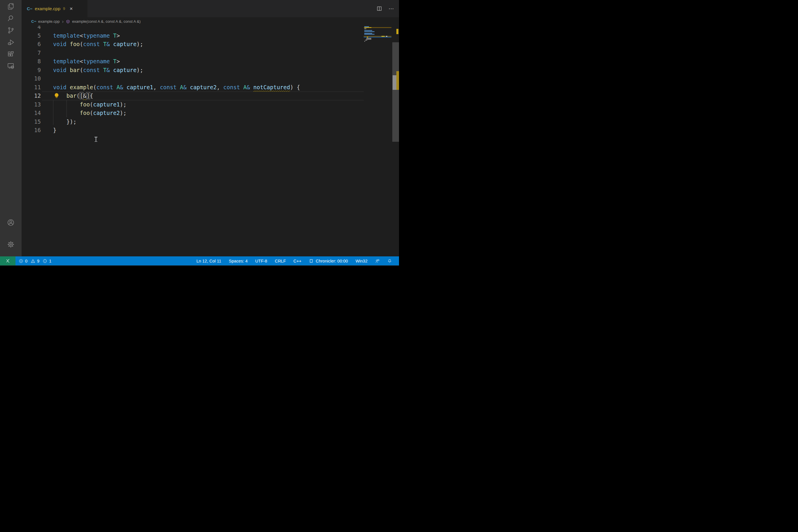  What do you see at coordinates (31, 122) in the screenshot?
I see `line-number: 15` at bounding box center [31, 122].